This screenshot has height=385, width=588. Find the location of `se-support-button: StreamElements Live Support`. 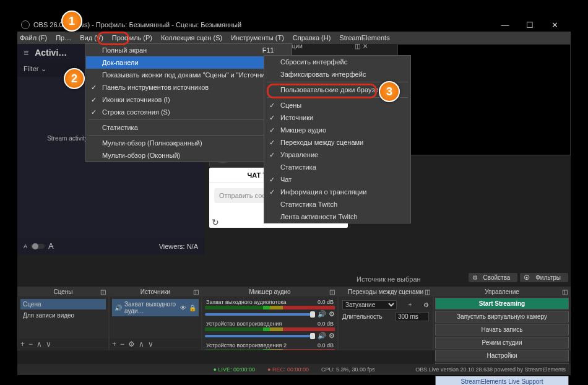

se-support-button: StreamElements Live Support is located at coordinates (502, 380).